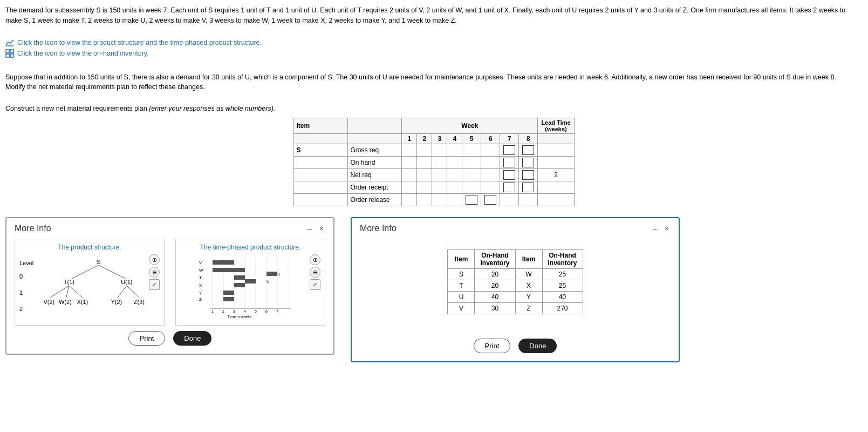  I want to click on table-row-order-receipt: Order receipt, so click(434, 188).